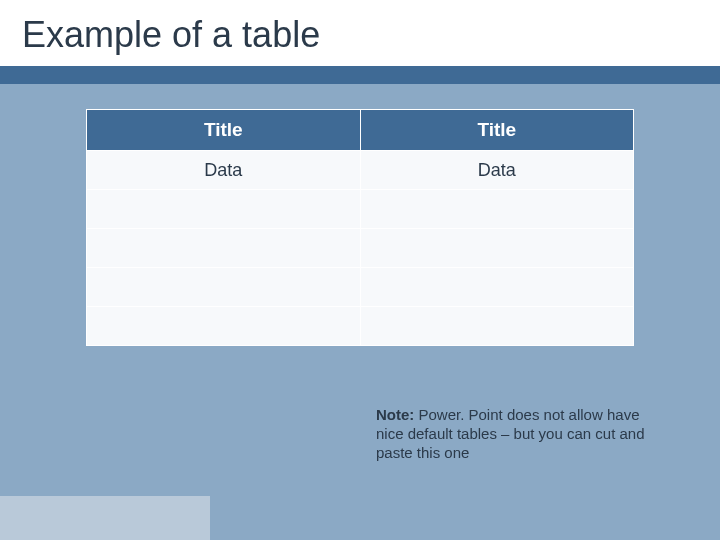 The width and height of the screenshot is (720, 540). I want to click on table-header-row: Title Title, so click(360, 130).